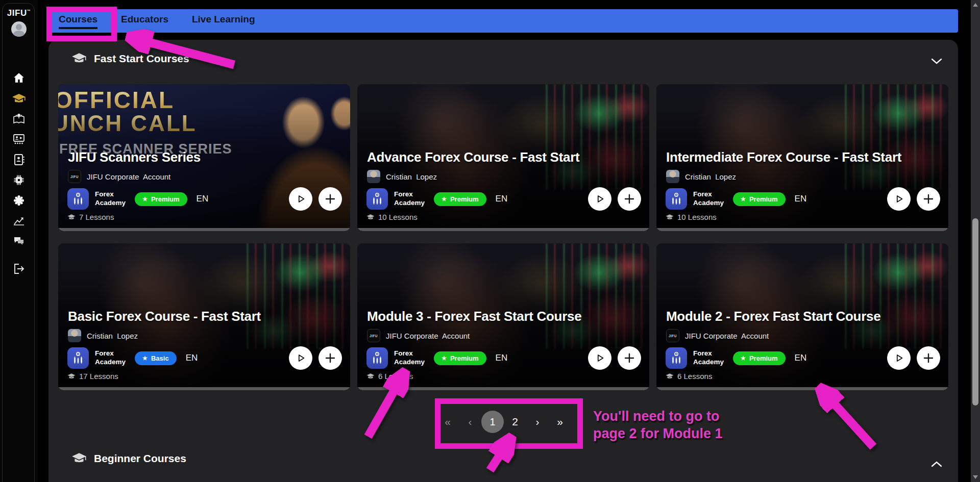  I want to click on pagination-page-2: 2, so click(515, 422).